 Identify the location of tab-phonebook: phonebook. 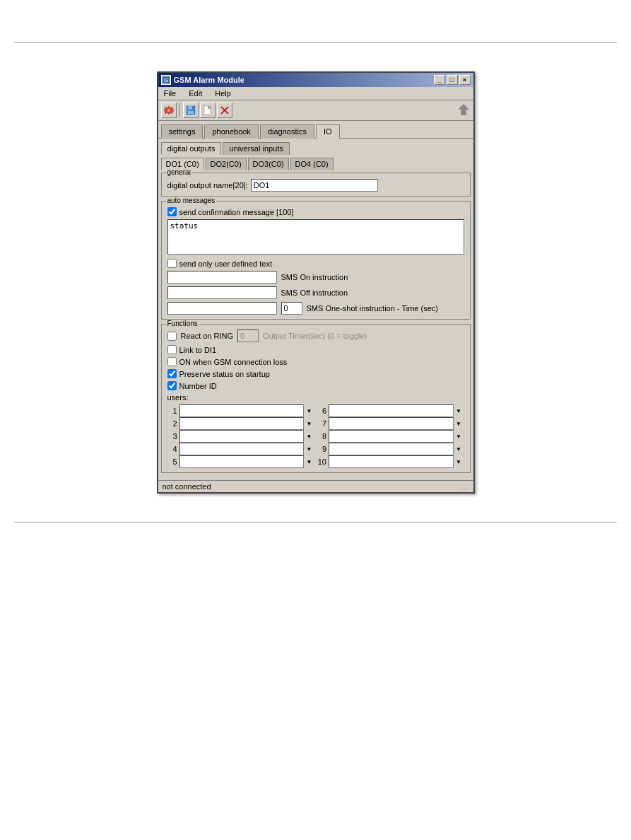
(231, 132).